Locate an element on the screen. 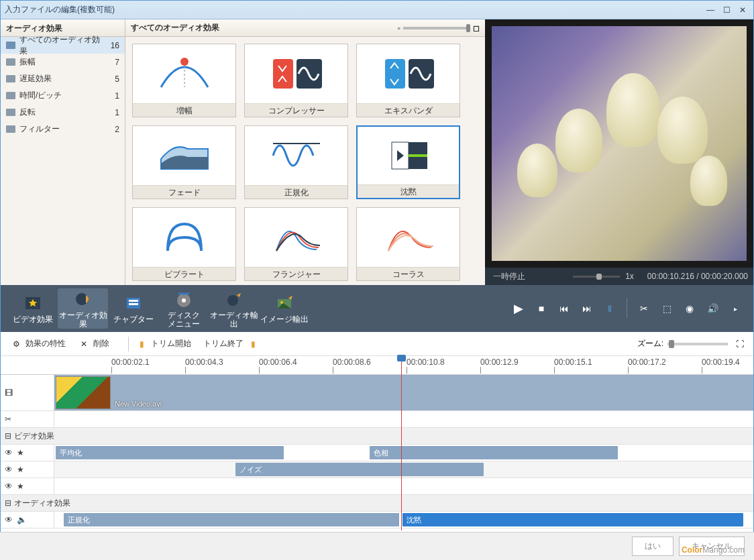 This screenshot has width=754, height=560. close-button: ✕ is located at coordinates (743, 10).